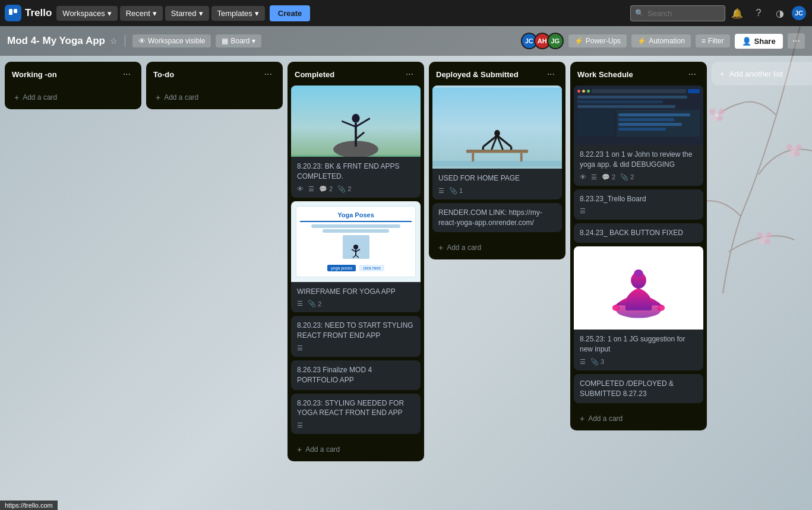  I want to click on board-title: Mod 4- My Yoga App, so click(56, 41).